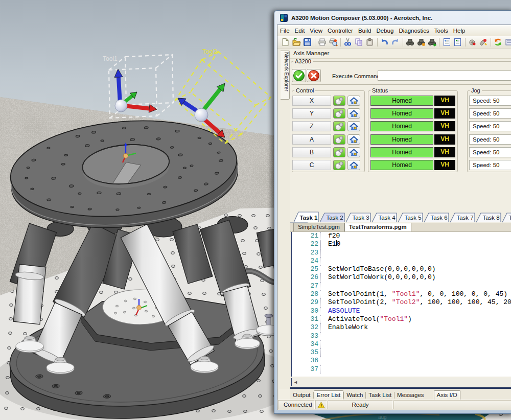 The height and width of the screenshot is (420, 511). Describe the element at coordinates (382, 417) in the screenshot. I see `svg-text: aug` at that location.